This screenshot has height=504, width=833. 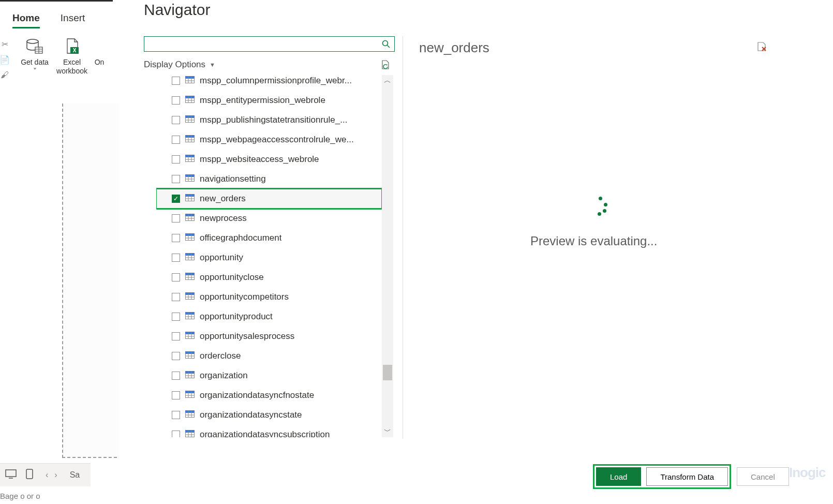 What do you see at coordinates (386, 44) in the screenshot?
I see `search-icon` at bounding box center [386, 44].